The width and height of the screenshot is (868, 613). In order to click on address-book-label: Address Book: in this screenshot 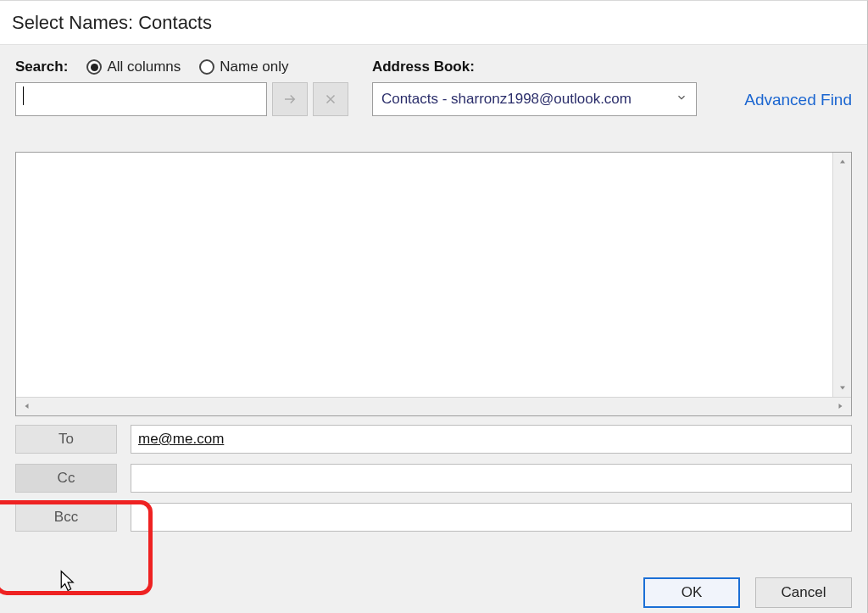, I will do `click(424, 67)`.